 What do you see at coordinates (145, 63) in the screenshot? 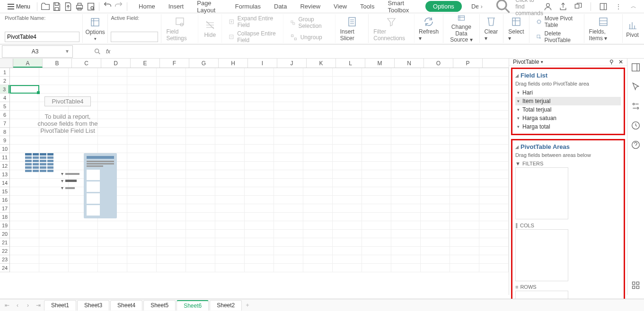
I see `col-header: E` at bounding box center [145, 63].